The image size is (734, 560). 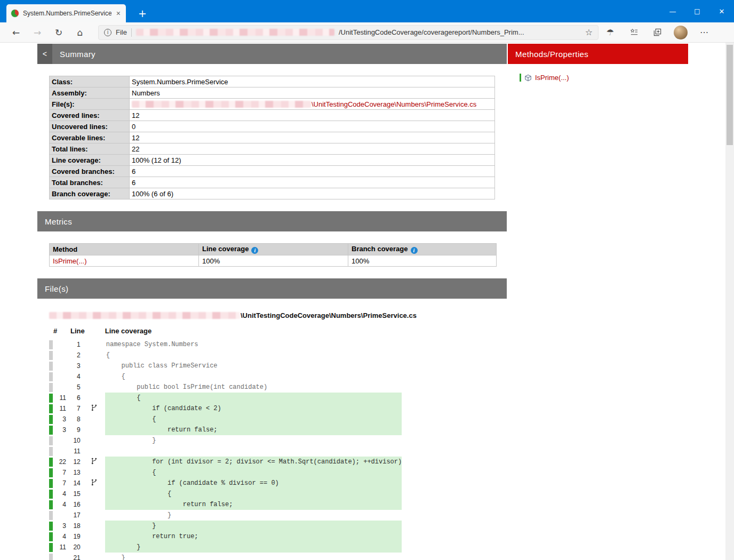 I want to click on summary-row-label: Class:, so click(x=90, y=82).